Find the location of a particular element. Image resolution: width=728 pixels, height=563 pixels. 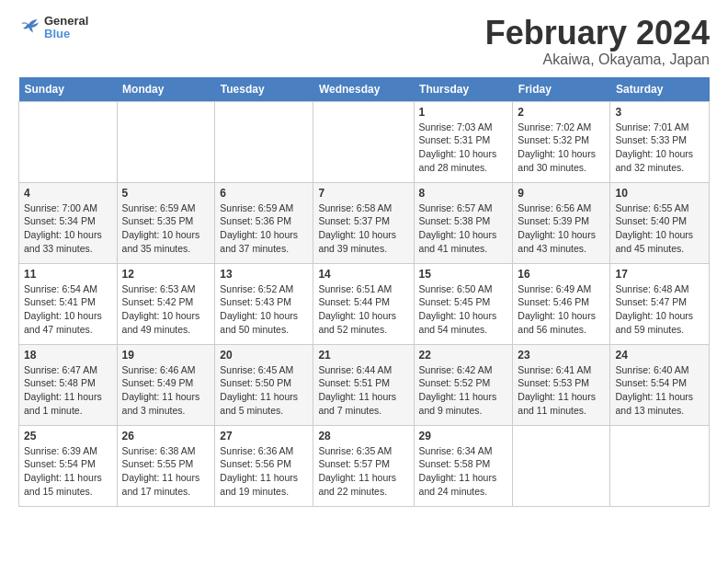

calendar-cell: 15Sunrise: 6:50 AM Sunset: 5:45 PM Dayli… is located at coordinates (463, 304).